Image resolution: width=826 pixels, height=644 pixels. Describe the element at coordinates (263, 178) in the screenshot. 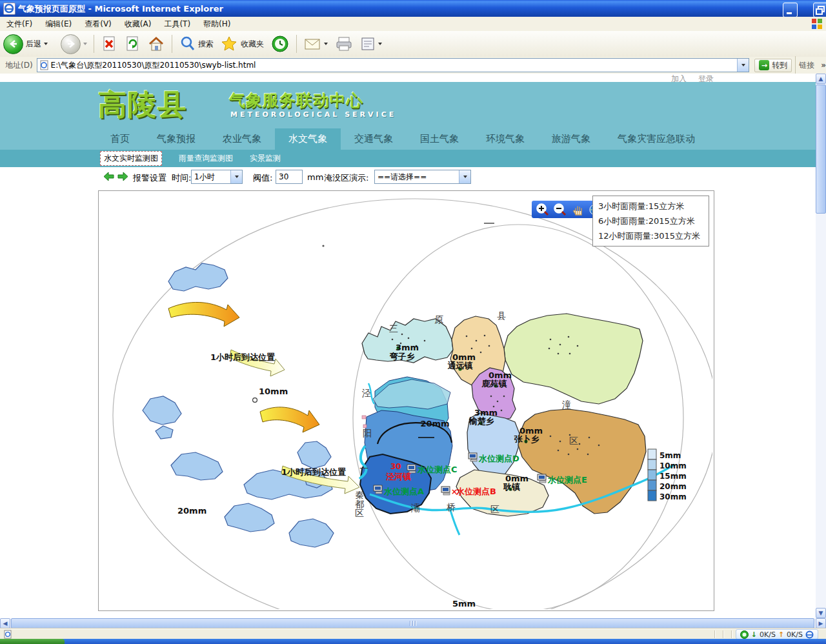

I see `threshold-label: 阀值:` at that location.